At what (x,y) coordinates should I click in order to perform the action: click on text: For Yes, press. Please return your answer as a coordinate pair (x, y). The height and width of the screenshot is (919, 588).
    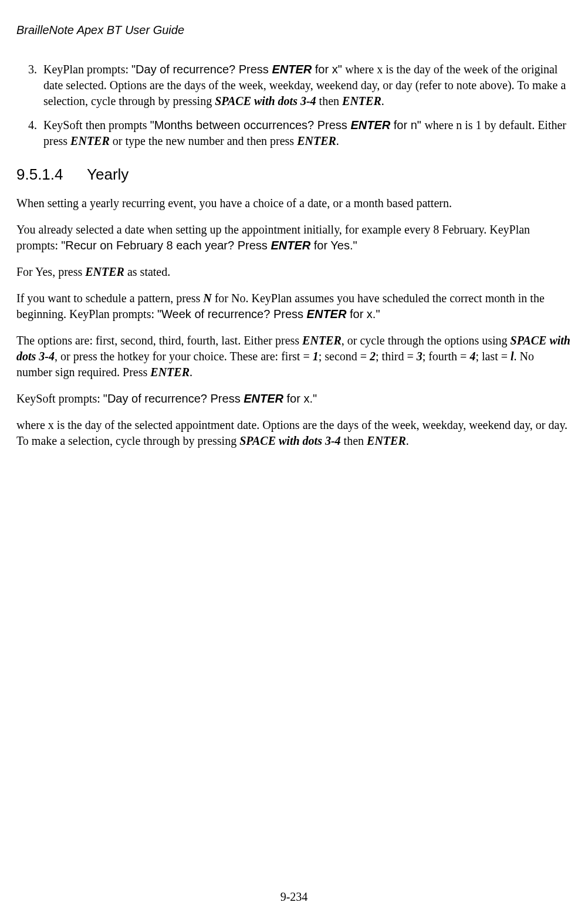
    Looking at the image, I should click on (50, 272).